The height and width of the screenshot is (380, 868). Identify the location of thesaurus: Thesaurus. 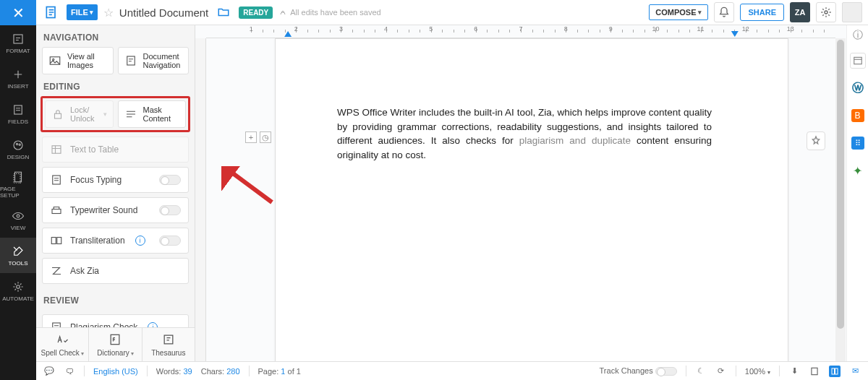
(169, 345).